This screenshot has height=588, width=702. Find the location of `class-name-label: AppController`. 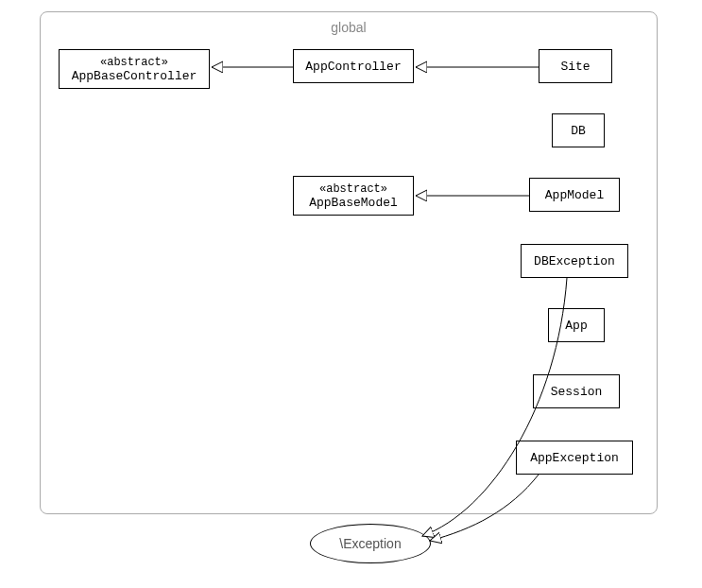

class-name-label: AppController is located at coordinates (353, 66).